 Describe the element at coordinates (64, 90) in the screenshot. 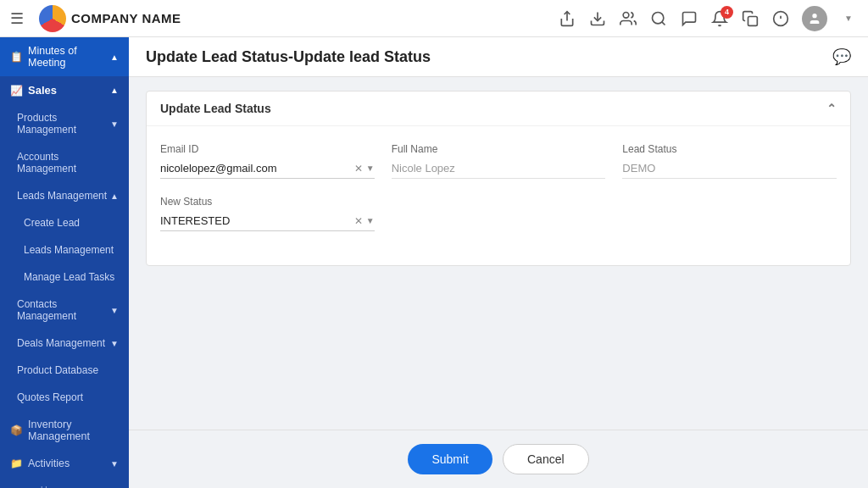

I see `sidebar-item-sales: 📈 Sales ▲` at that location.